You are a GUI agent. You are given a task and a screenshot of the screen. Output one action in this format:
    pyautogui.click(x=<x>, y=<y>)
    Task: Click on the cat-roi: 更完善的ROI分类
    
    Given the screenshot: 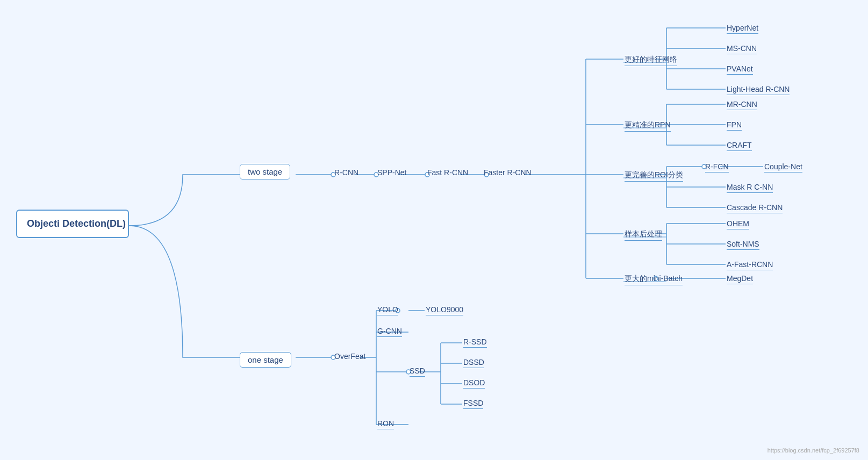 What is the action you would take?
    pyautogui.click(x=654, y=176)
    